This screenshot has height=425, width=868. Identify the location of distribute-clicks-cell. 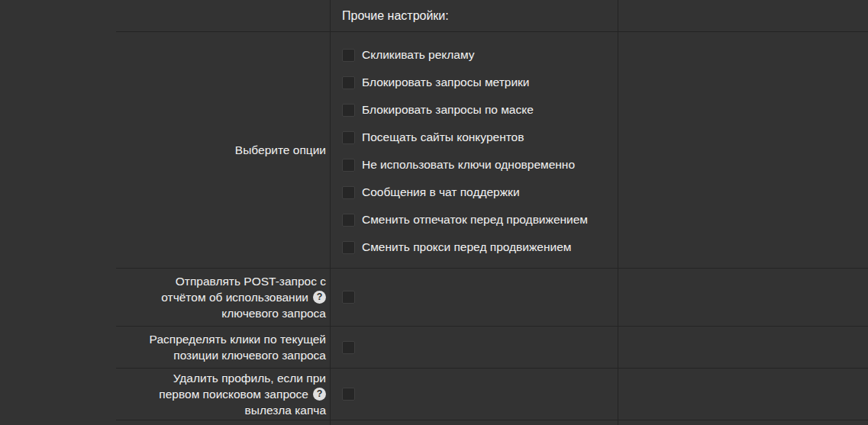
(473, 348).